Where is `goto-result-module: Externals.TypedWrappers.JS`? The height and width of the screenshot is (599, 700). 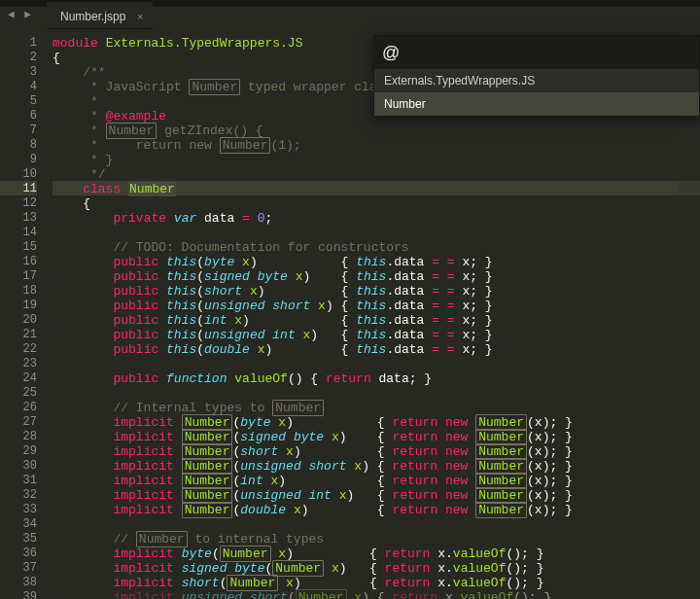 goto-result-module: Externals.TypedWrappers.JS is located at coordinates (537, 81).